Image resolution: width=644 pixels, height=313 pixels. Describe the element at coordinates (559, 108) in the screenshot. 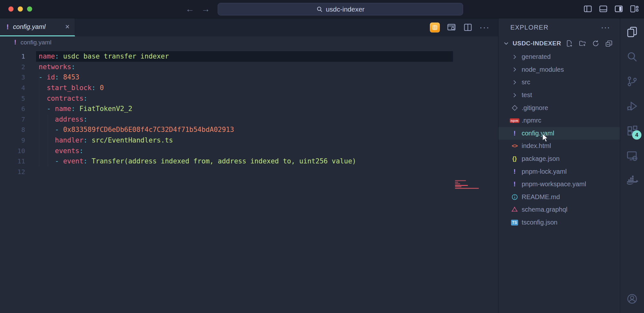

I see `file-tree-item--gitignore: .gitignore` at that location.